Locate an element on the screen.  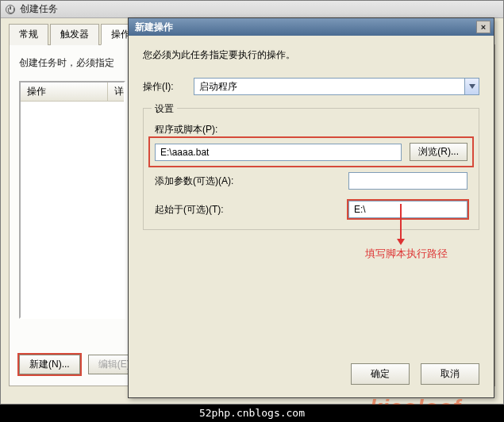
action-combobox: 启动程序 is located at coordinates (337, 86).